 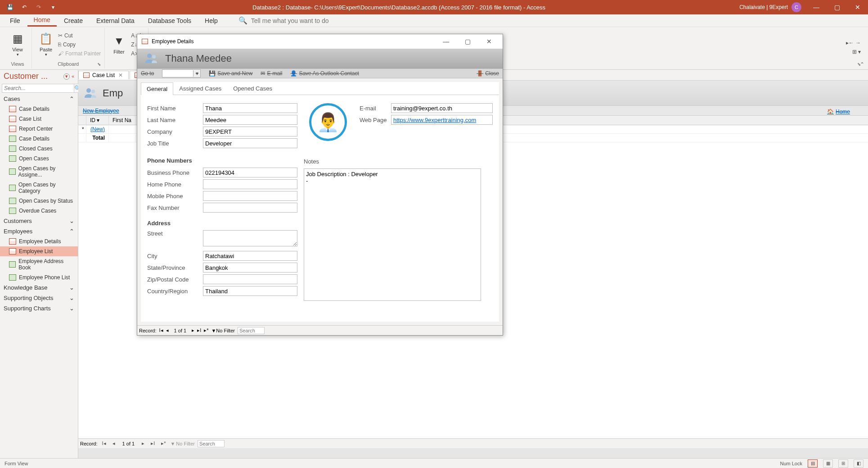 What do you see at coordinates (115, 21) in the screenshot?
I see `tab-external-data: External Data` at bounding box center [115, 21].